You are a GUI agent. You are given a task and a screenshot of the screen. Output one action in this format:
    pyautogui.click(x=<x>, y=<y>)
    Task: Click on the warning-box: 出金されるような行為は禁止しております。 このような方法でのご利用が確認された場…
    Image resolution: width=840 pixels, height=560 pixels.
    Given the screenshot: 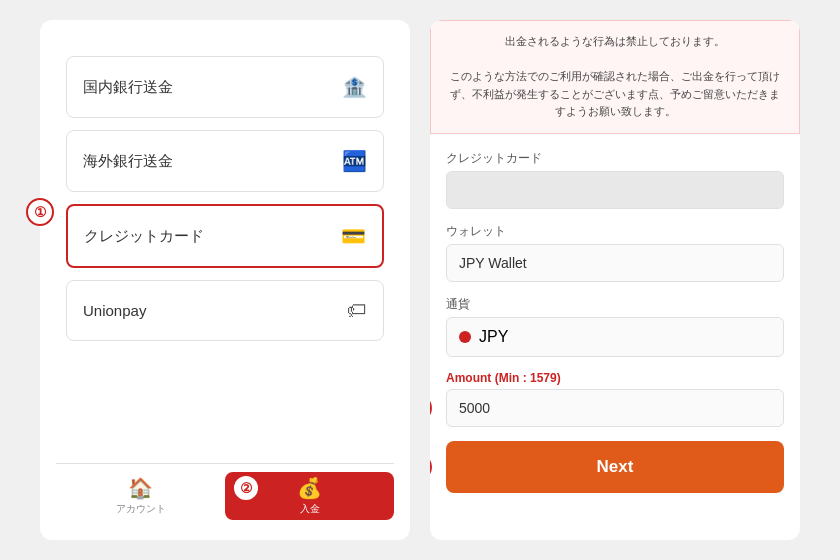 What is the action you would take?
    pyautogui.click(x=615, y=77)
    